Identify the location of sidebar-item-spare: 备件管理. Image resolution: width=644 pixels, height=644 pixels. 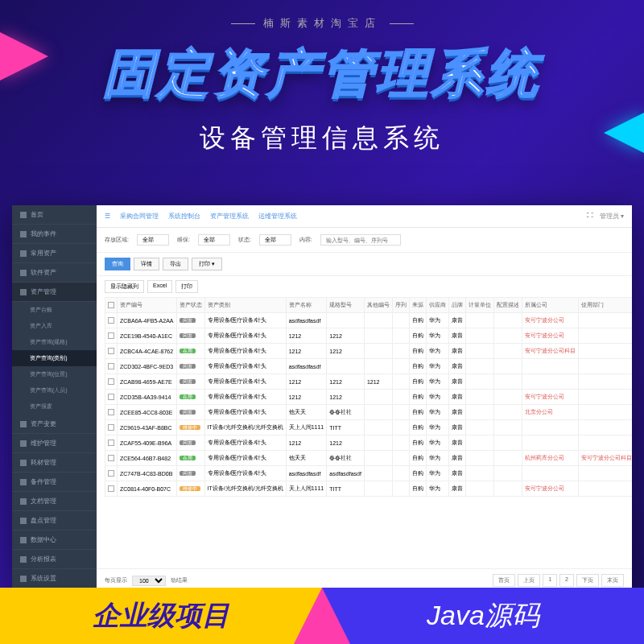
(55, 482).